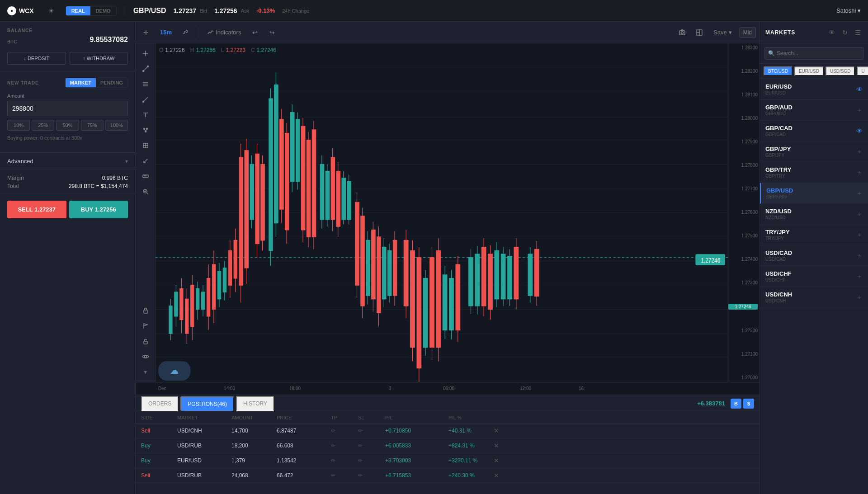 The image size is (868, 494). Describe the element at coordinates (92, 125) in the screenshot. I see `pct-75-button: 75%` at that location.